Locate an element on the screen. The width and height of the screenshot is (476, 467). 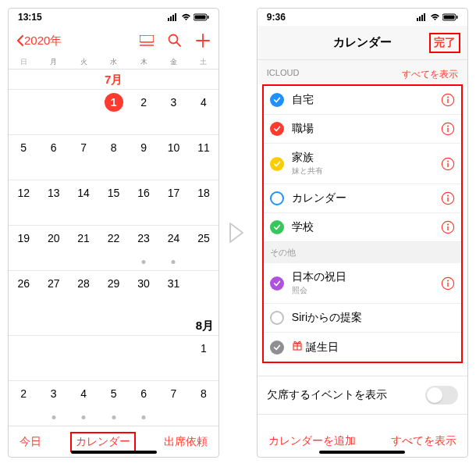
nav-bar: 2020年 is located at coordinates (114, 41).